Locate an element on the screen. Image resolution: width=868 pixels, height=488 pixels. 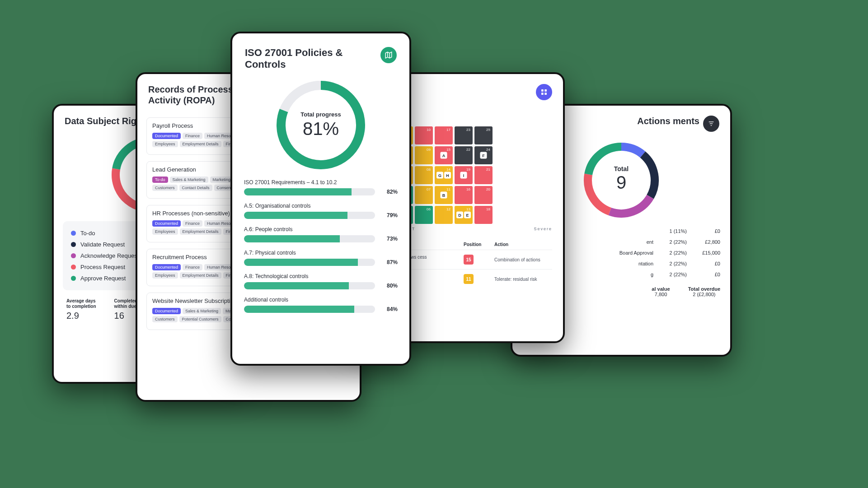
risk-cell-number: 15 is located at coordinates (448, 150).